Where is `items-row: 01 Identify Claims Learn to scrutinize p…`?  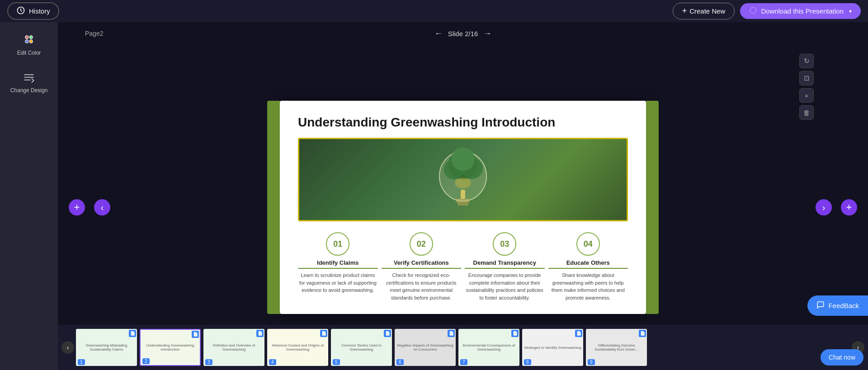 items-row: 01 Identify Claims Learn to scrutinize p… is located at coordinates (463, 267).